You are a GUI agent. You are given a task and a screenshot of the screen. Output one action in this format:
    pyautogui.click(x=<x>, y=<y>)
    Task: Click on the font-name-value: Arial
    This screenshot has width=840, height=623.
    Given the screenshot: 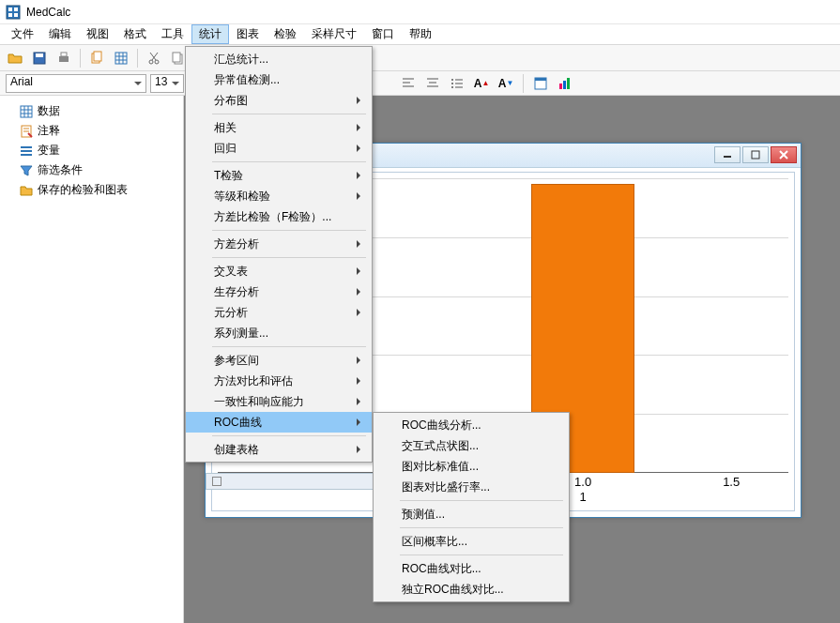 What is the action you would take?
    pyautogui.click(x=22, y=82)
    